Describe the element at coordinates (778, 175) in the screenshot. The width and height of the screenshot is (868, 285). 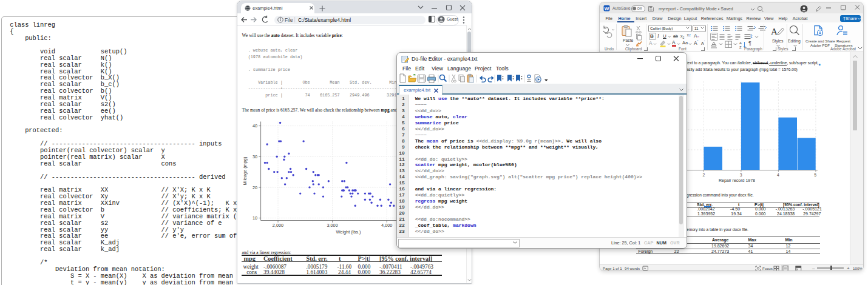
I see `svg-text: 4` at that location.